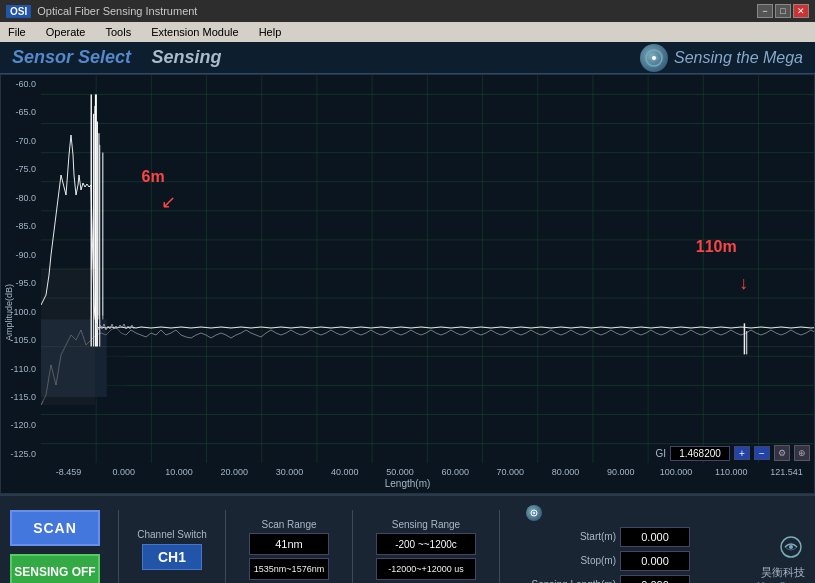  Describe the element at coordinates (21, 226) in the screenshot. I see `y-label-5: -85.0` at that location.